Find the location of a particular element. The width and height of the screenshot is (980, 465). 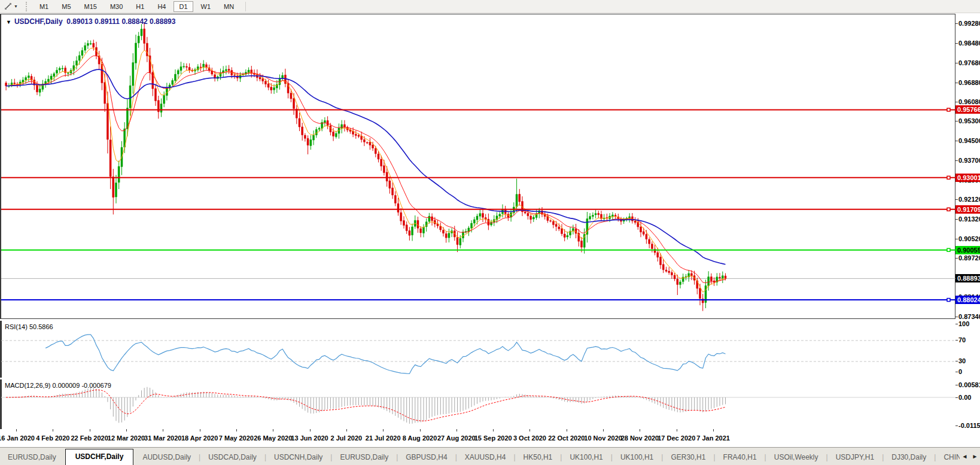

date-label: 22 Feb 2020 is located at coordinates (89, 438).